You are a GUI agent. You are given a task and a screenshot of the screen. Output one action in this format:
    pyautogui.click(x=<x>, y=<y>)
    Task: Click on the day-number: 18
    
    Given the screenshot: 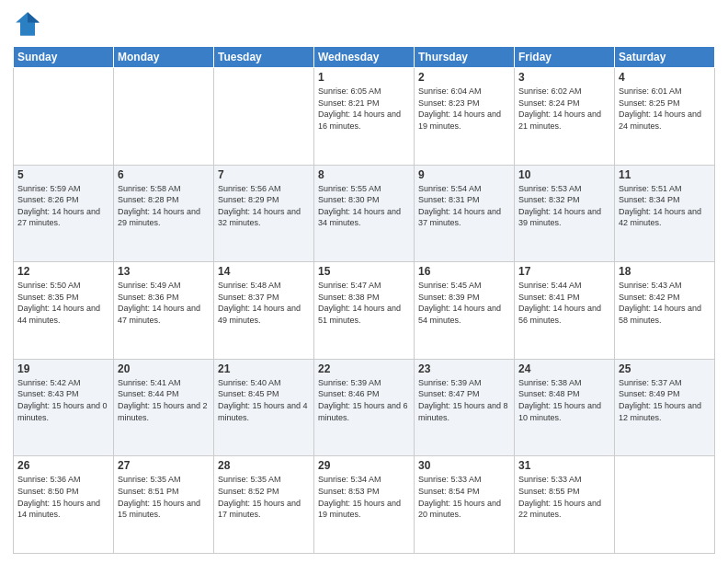 What is the action you would take?
    pyautogui.click(x=665, y=271)
    